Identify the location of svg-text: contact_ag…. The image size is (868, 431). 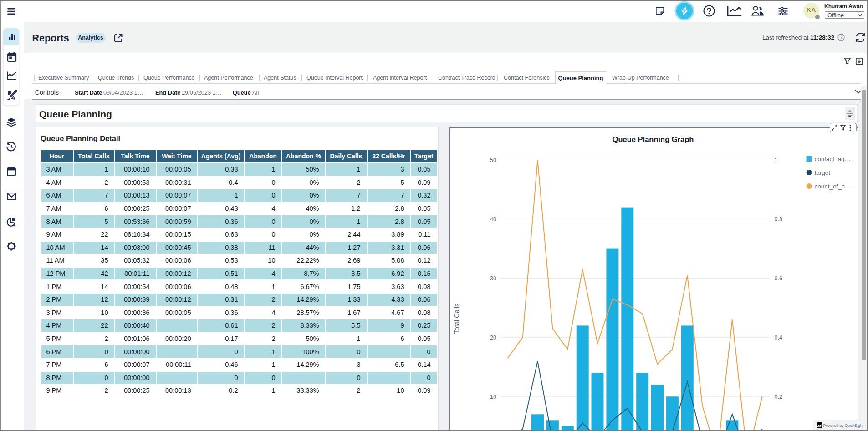
(832, 159).